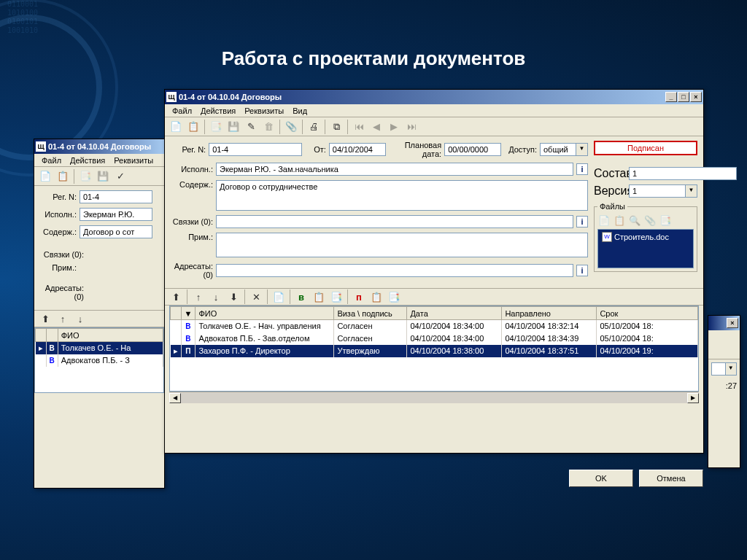  I want to click on versiya-value, so click(657, 191).